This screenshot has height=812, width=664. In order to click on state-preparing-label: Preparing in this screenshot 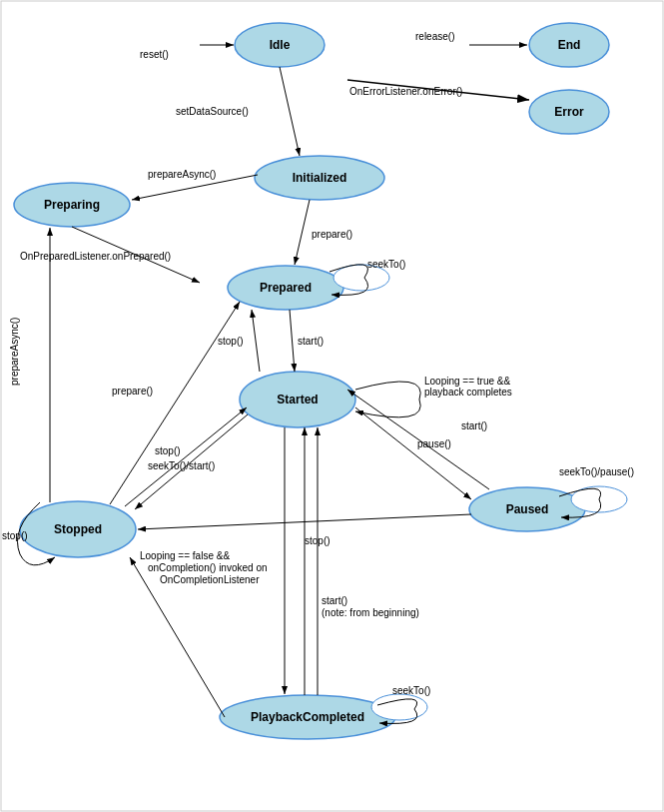, I will do `click(72, 205)`.